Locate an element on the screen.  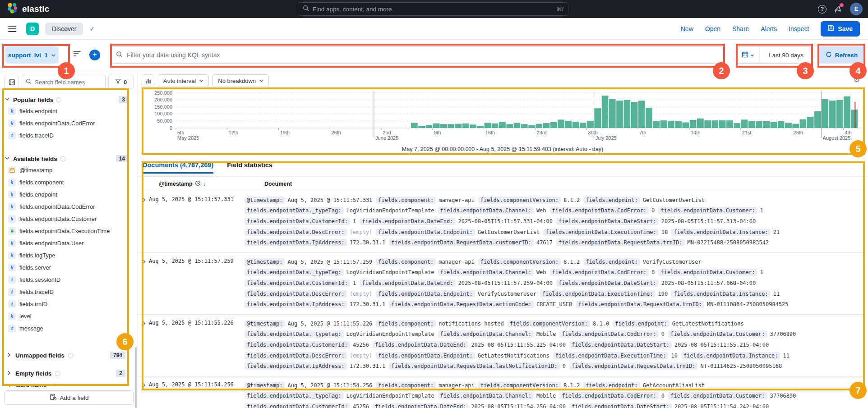
tab-field-statistics: Field statistics is located at coordinates (250, 168).